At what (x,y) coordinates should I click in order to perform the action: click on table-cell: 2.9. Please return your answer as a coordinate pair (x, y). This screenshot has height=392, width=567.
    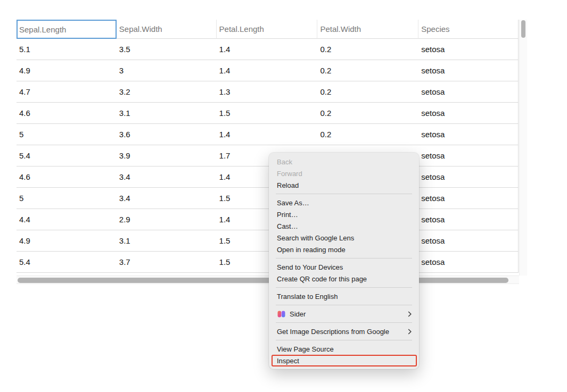
    Looking at the image, I should click on (167, 219).